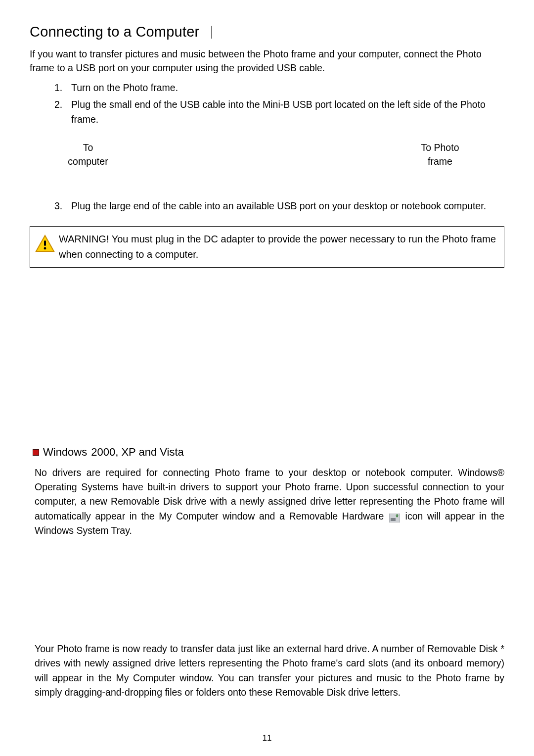  What do you see at coordinates (88, 161) in the screenshot?
I see `label-line: computer` at bounding box center [88, 161].